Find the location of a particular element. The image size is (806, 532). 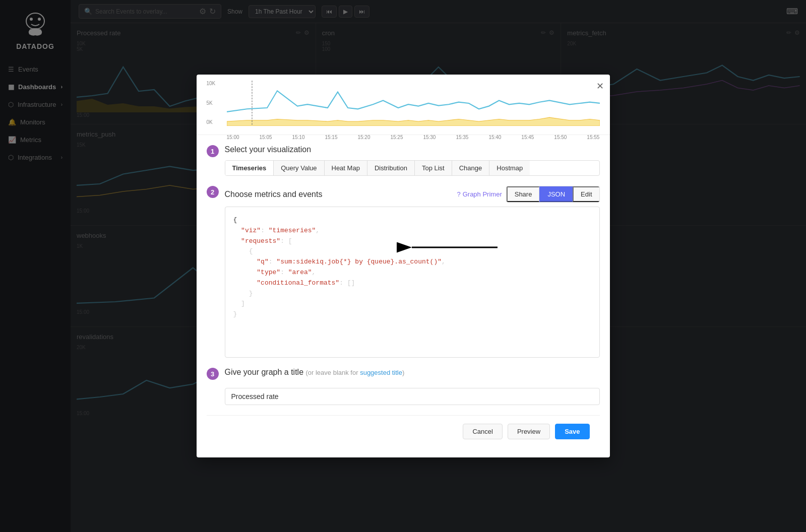

step-3-title: Give your graph a title (or leave blank … is located at coordinates (412, 372).